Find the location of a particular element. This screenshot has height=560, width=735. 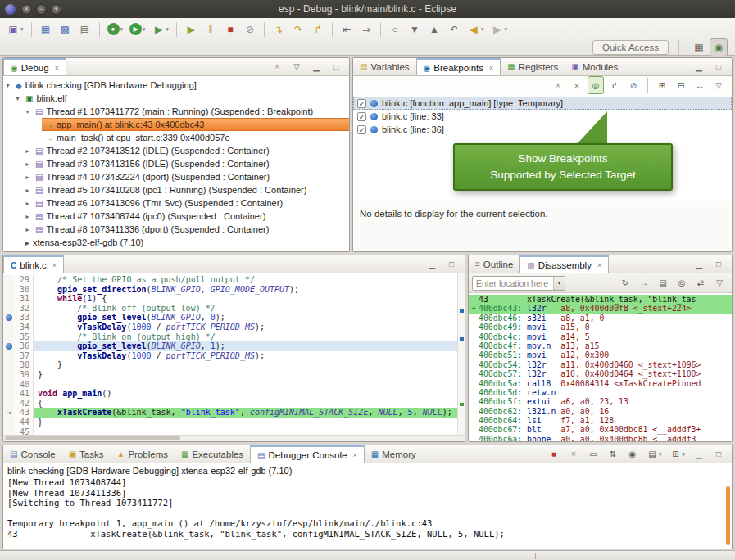

window-close-button: × is located at coordinates (26, 10).